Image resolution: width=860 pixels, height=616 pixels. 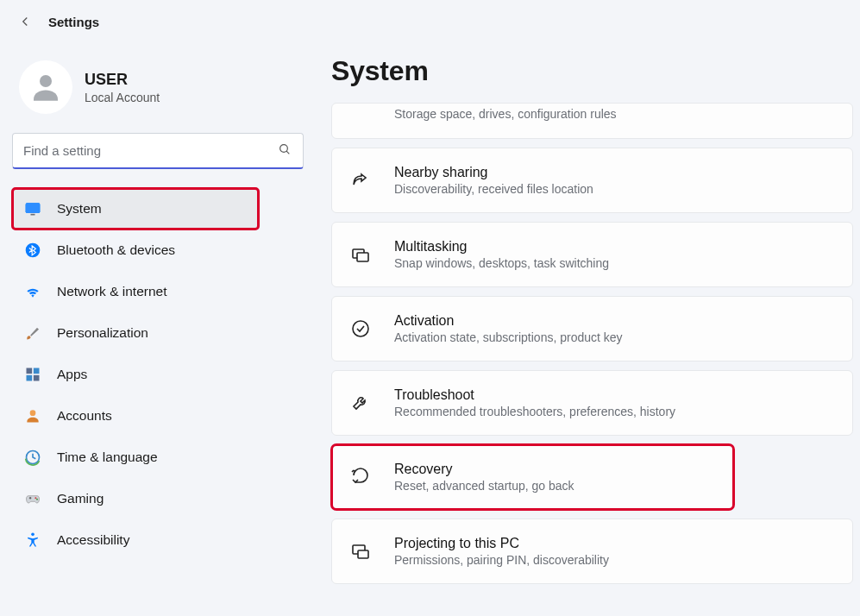 I want to click on sidebar-item-label: Apps, so click(x=72, y=374).